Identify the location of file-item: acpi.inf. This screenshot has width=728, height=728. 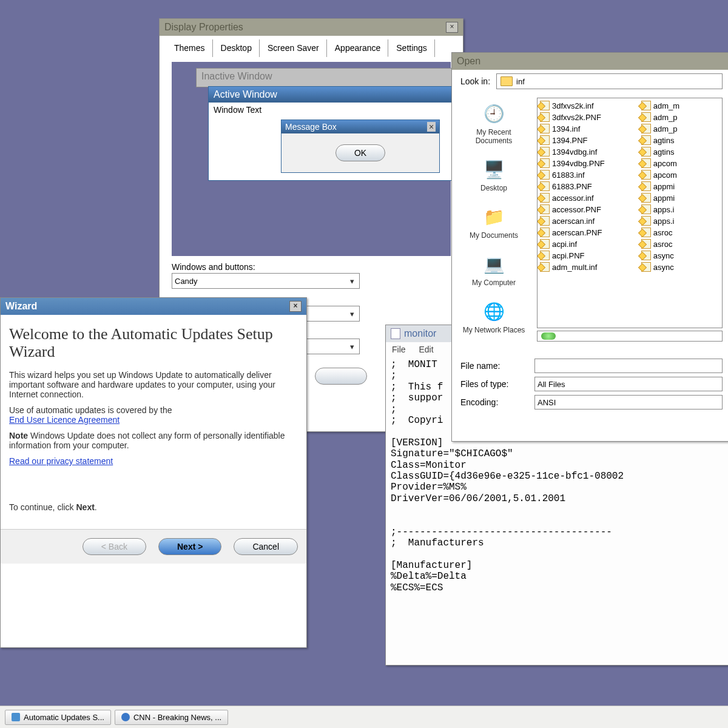
(573, 244).